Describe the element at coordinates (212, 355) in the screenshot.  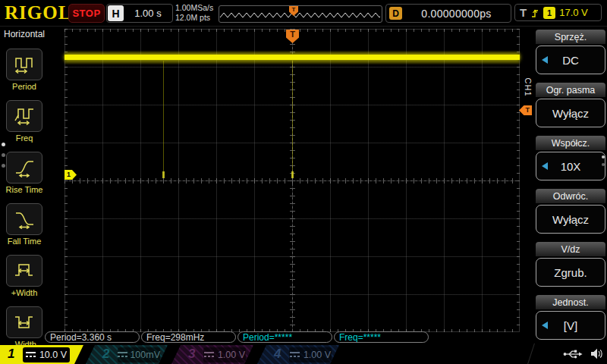
I see `channel-3-status: 3 1.00 V` at that location.